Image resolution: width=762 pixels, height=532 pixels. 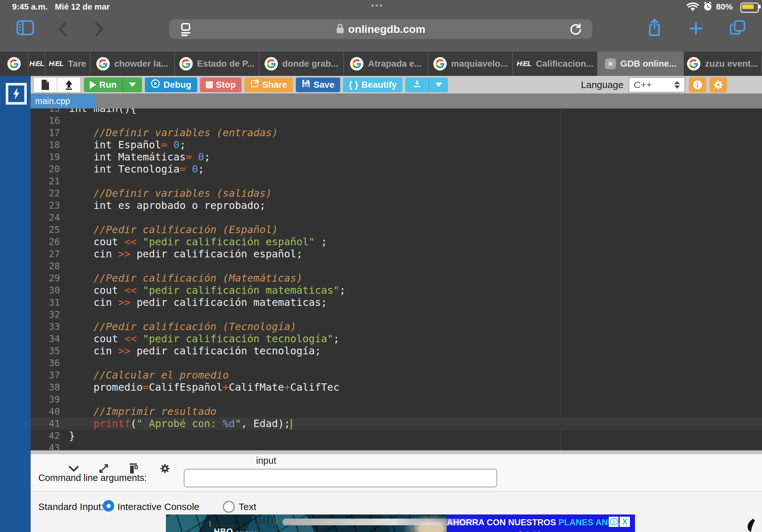 I want to click on panel-settings-gear-icon, so click(x=165, y=469).